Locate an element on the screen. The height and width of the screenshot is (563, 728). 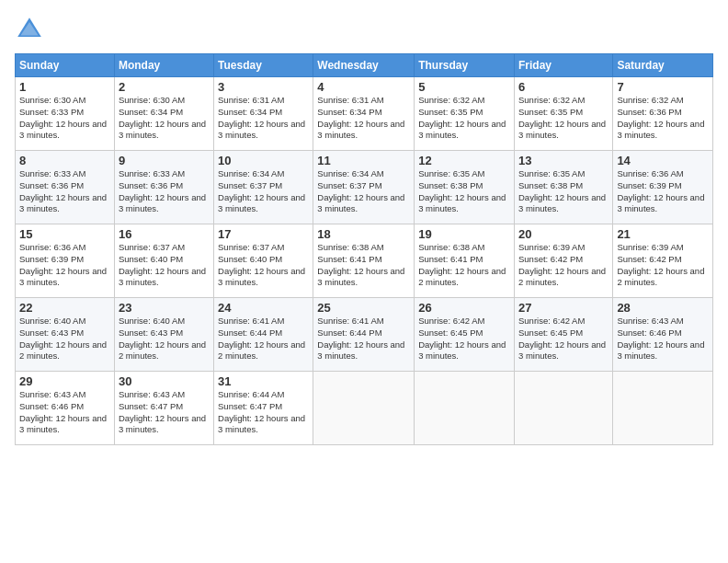
header-cell: Monday is located at coordinates (164, 66).